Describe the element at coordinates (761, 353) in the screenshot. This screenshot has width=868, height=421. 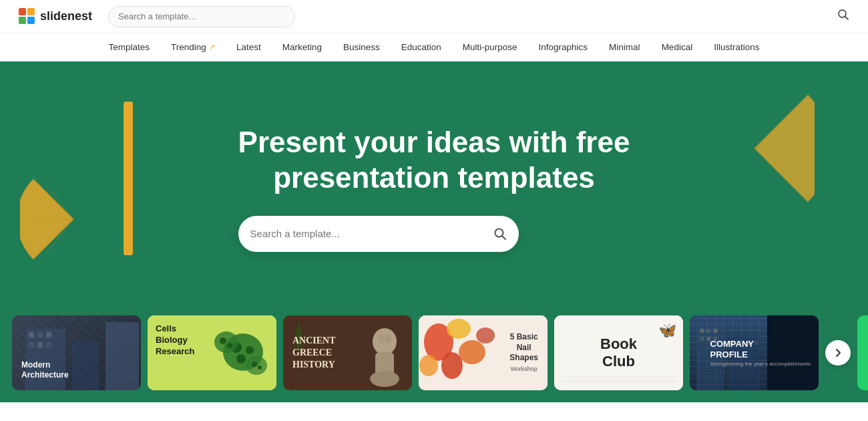
I see `card-6-title: COMPANYPROFILE Strengthening the year's …` at that location.